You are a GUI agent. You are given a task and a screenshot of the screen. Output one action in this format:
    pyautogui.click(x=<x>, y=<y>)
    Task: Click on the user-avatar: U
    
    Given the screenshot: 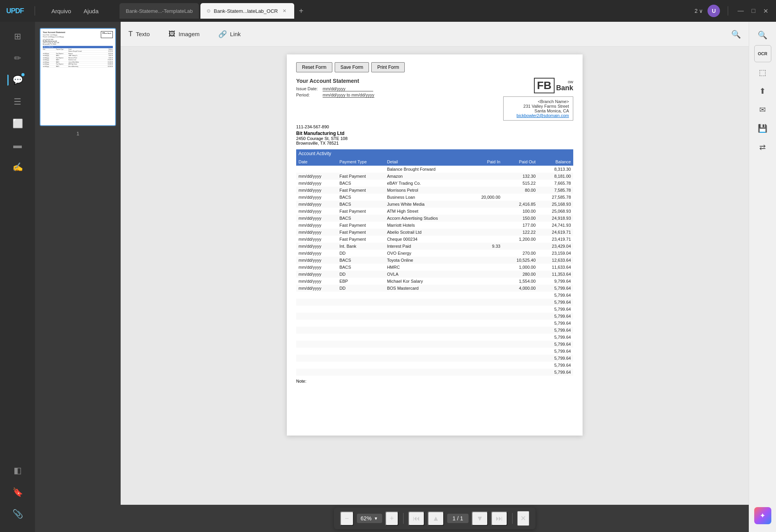 What is the action you would take?
    pyautogui.click(x=714, y=11)
    